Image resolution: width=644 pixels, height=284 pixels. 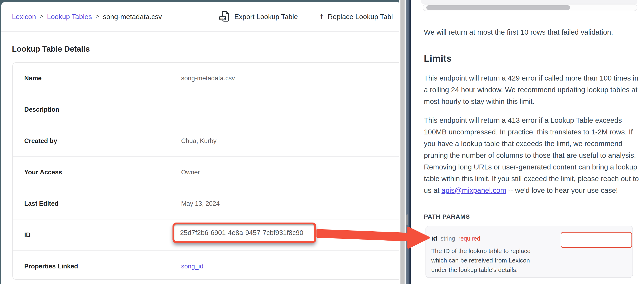 What do you see at coordinates (92, 141) in the screenshot?
I see `row-label: Created by` at bounding box center [92, 141].